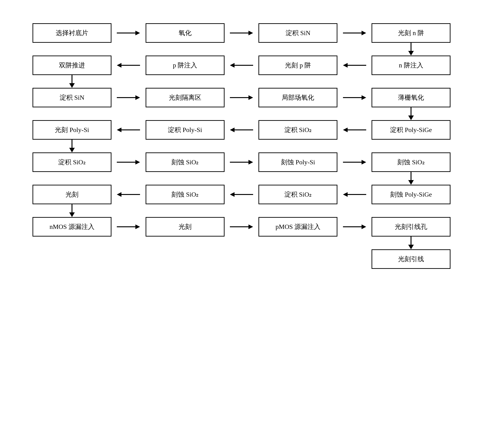 The image size is (483, 448). I want to click on box-5-3: 刻蚀 Poly-Si, so click(298, 162).